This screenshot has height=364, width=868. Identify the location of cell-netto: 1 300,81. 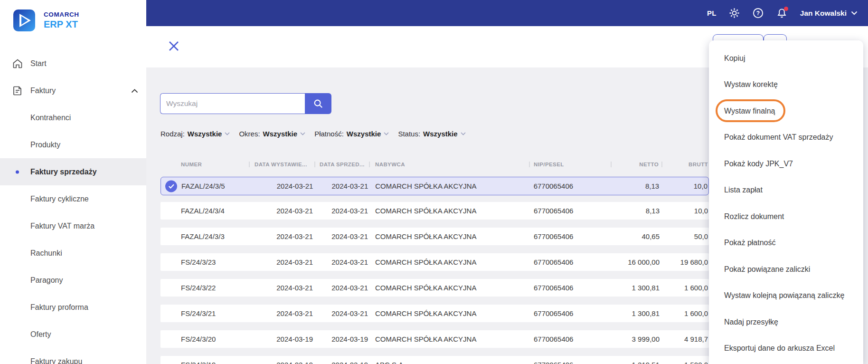
(637, 314).